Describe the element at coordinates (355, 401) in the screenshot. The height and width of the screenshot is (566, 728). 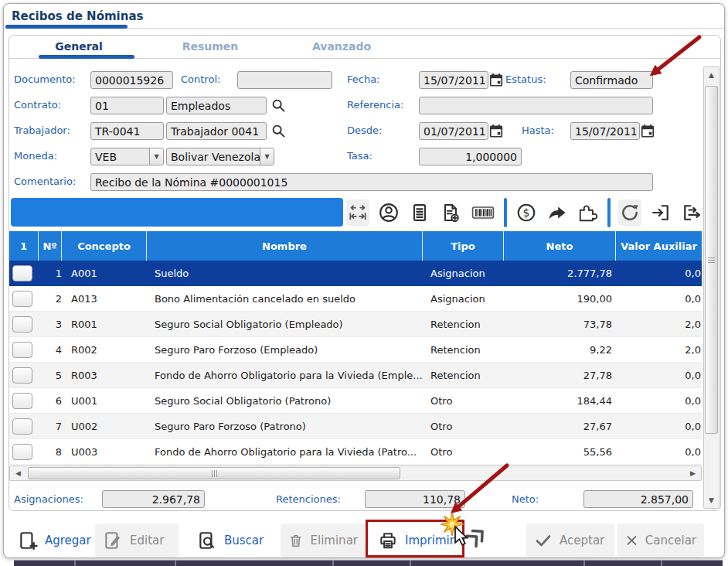
I see `table-row: 6U001Seguro Social Obligatorio (Patrono)…` at that location.